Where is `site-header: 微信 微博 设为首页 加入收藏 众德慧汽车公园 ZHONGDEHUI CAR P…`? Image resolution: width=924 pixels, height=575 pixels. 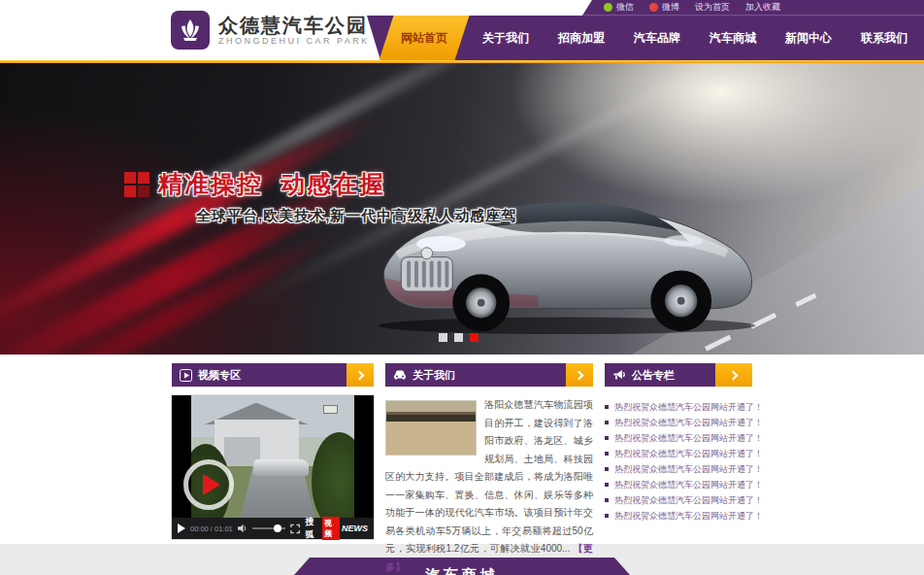 site-header: 微信 微博 设为首页 加入收藏 众德慧汽车公园 ZHONGDEHUI CAR P… is located at coordinates (462, 30).